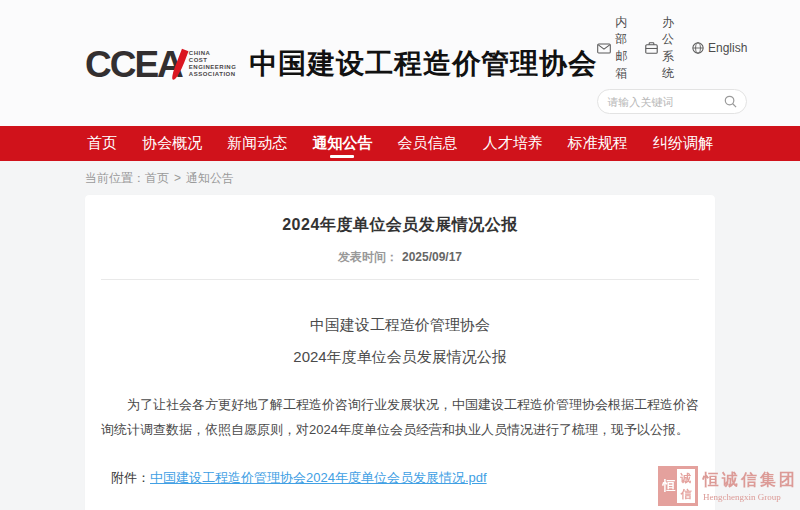  What do you see at coordinates (213, 68) in the screenshot?
I see `logo-subtext-line: ENGINEERING` at bounding box center [213, 68].